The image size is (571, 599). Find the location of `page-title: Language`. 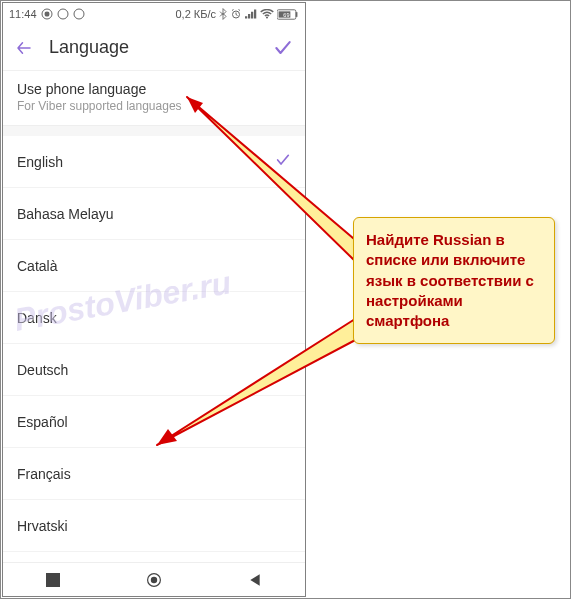

page-title: Language is located at coordinates (153, 48).